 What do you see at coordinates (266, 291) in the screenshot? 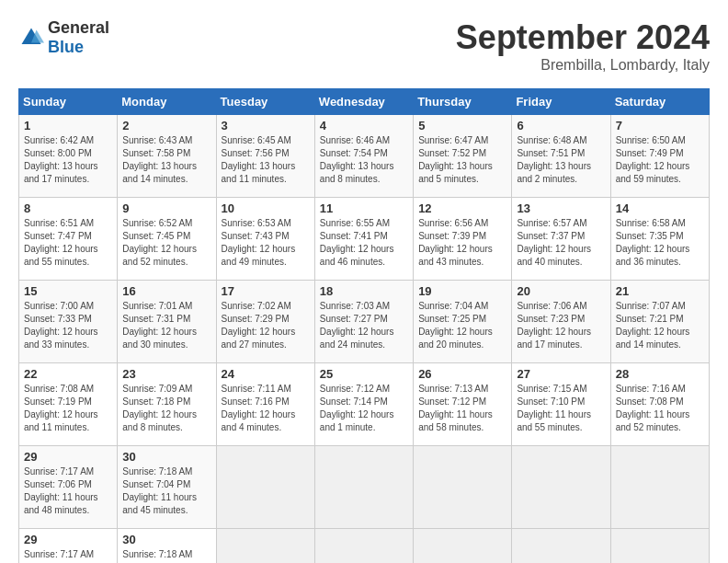
I see `day-number: 17` at bounding box center [266, 291].